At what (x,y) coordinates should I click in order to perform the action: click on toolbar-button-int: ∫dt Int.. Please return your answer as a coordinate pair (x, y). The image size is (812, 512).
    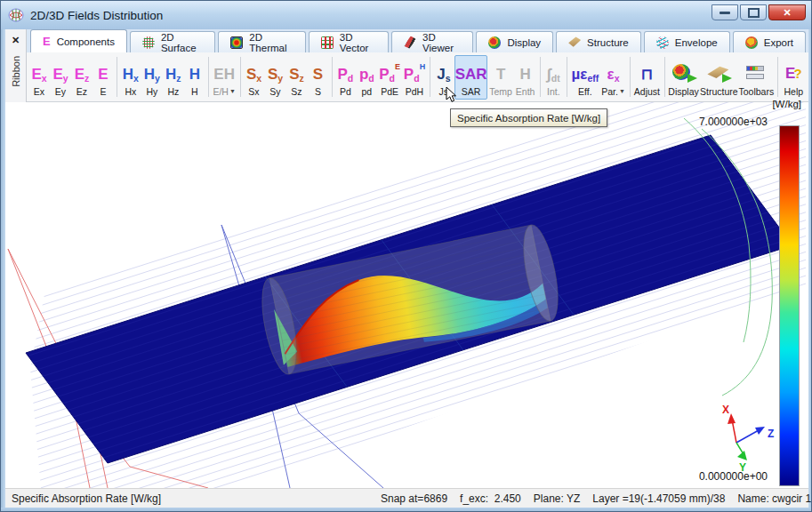
    Looking at the image, I should click on (553, 77).